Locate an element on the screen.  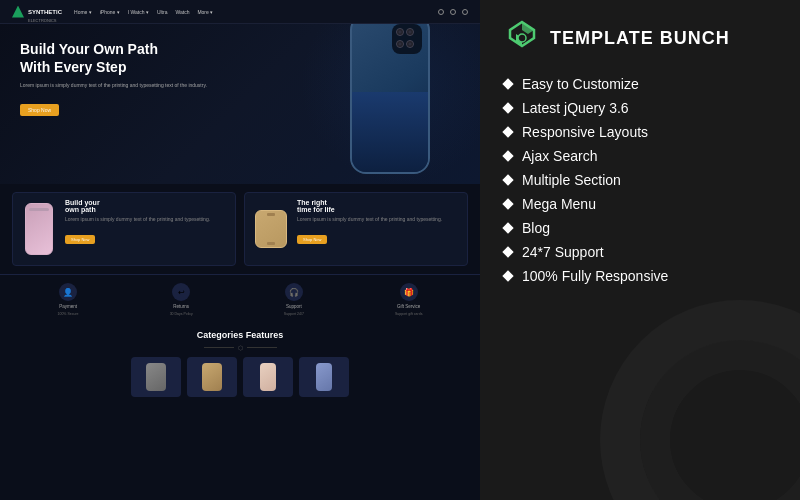
feature-text-1: Easy to Customize is located at coordinates (580, 84).